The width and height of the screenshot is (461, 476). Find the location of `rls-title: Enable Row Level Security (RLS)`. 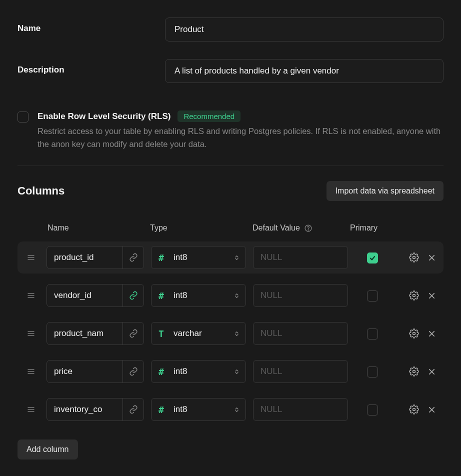

rls-title: Enable Row Level Security (RLS) is located at coordinates (104, 116).